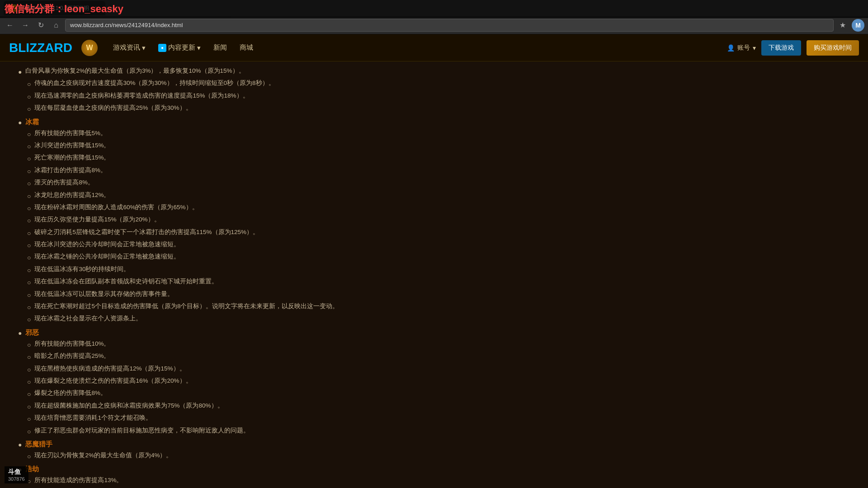 Image resolution: width=868 pixels, height=488 pixels. Describe the element at coordinates (93, 418) in the screenshot. I see `item-text: 现在培育憎恶需要消耗1个符文才能召唤。` at that location.